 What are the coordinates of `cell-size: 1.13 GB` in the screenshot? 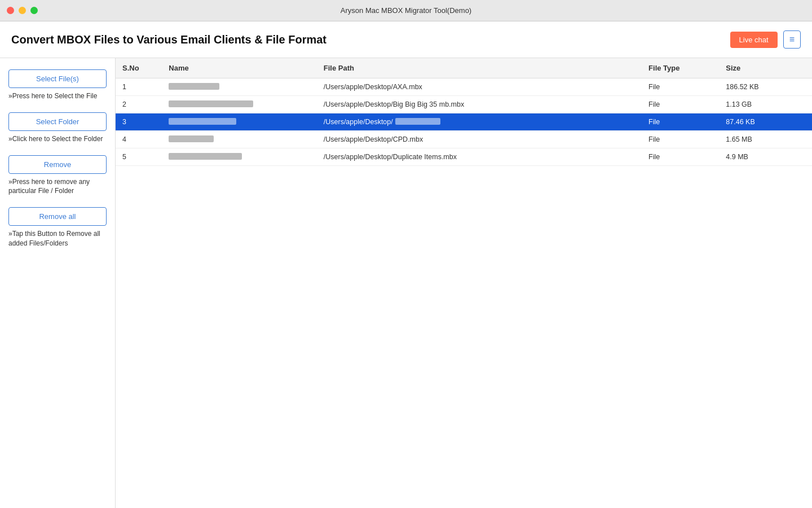 It's located at (766, 105).